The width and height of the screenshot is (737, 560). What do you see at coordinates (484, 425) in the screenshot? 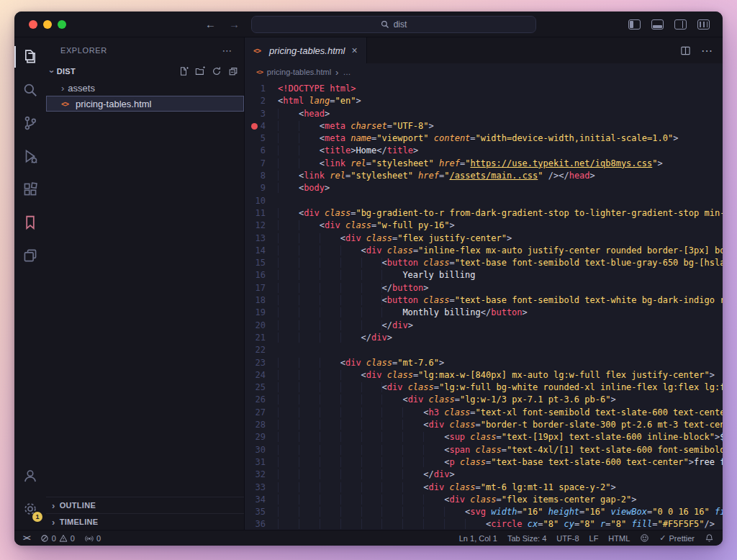
I see `code-line: 28 <div class="border-t border-slate-300…` at bounding box center [484, 425].